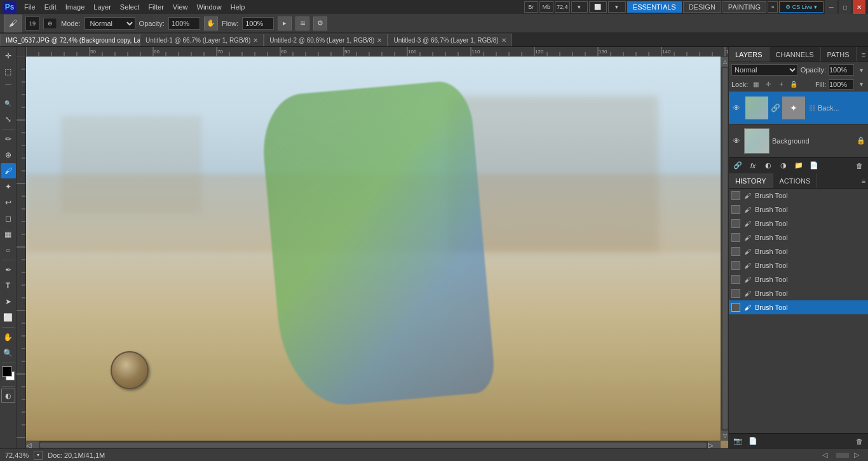 This screenshot has height=461, width=868. What do you see at coordinates (799, 166) in the screenshot?
I see `new-group-btn: 📁` at bounding box center [799, 166].